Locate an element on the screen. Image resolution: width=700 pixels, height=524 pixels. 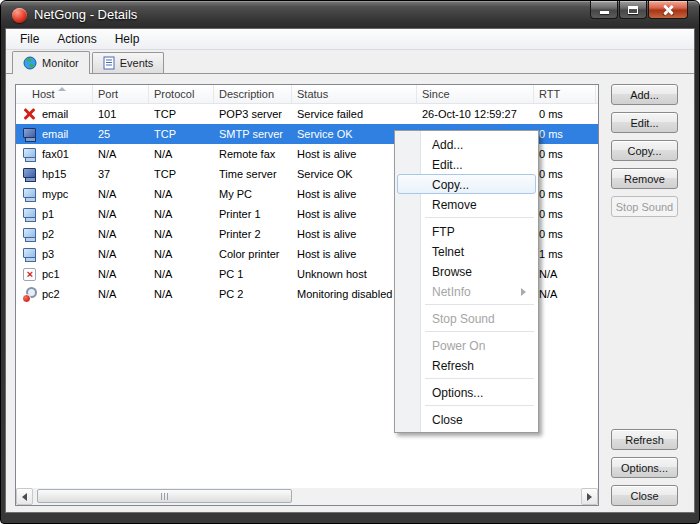
menu-item-ftp: FTP is located at coordinates (466, 231).